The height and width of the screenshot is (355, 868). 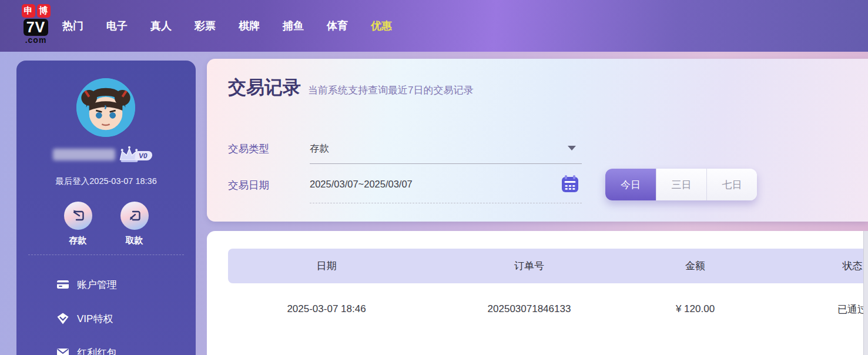 What do you see at coordinates (264, 88) in the screenshot?
I see `page-title: 交易记录` at bounding box center [264, 88].